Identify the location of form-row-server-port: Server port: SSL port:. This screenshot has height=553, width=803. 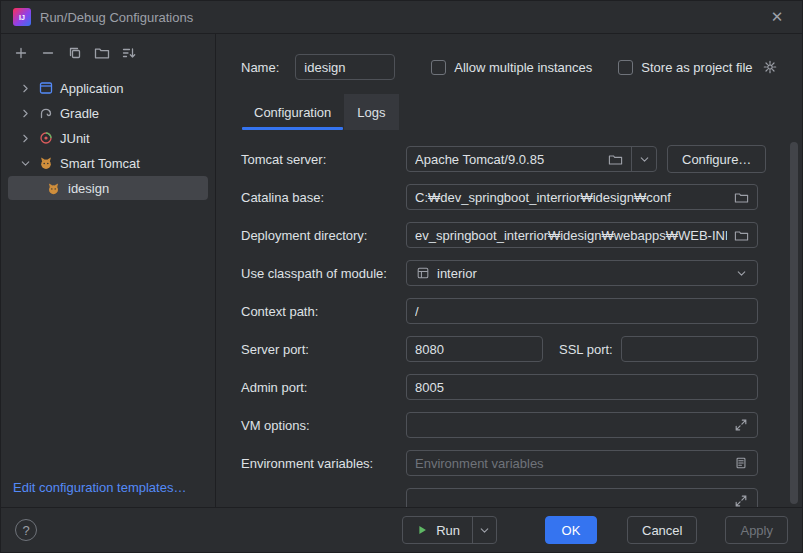
(500, 349).